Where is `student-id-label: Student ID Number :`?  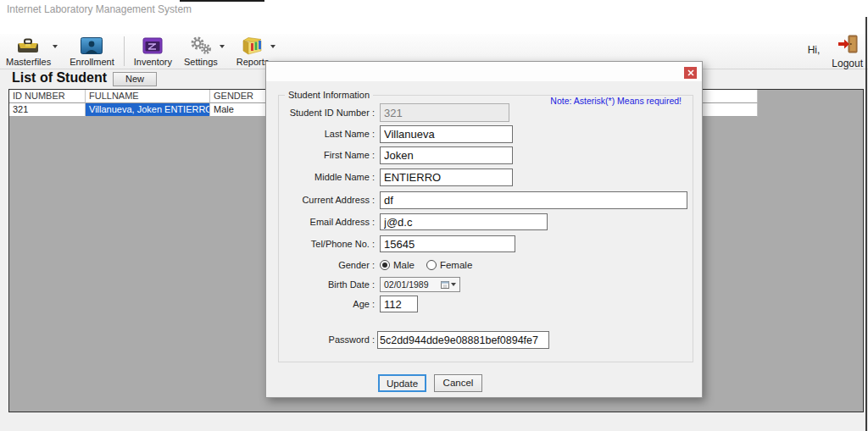 student-id-label: Student ID Number : is located at coordinates (320, 113).